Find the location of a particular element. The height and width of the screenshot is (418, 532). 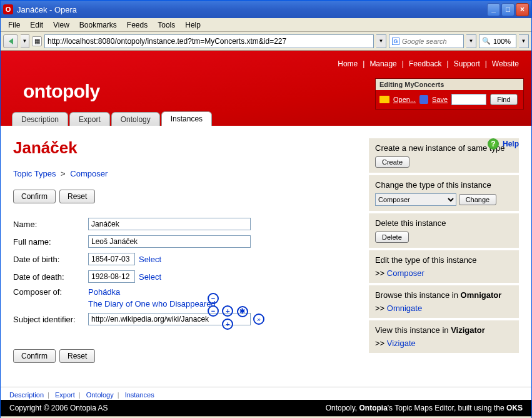

star-item-icon: ✱ is located at coordinates (243, 312).